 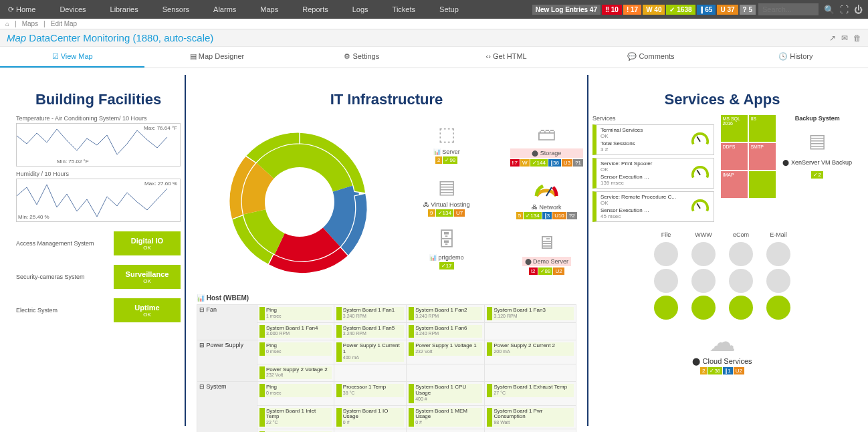 I want to click on breadcrumb-maps: Maps, so click(x=30, y=24).